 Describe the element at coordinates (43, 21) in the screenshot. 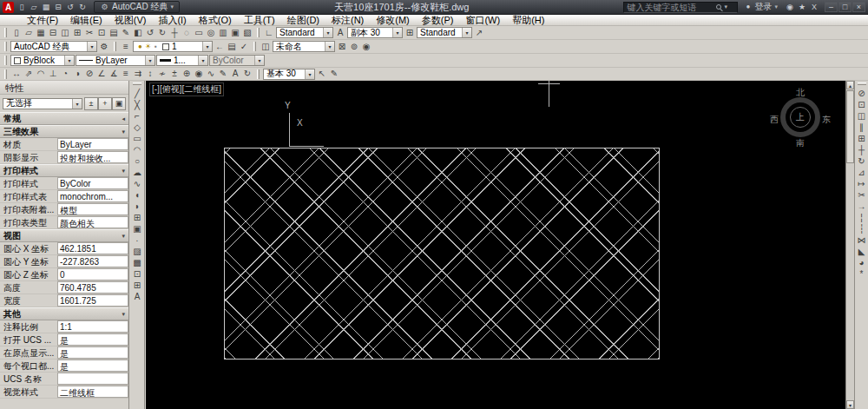

I see `menu-item-1: 文件(F)` at that location.